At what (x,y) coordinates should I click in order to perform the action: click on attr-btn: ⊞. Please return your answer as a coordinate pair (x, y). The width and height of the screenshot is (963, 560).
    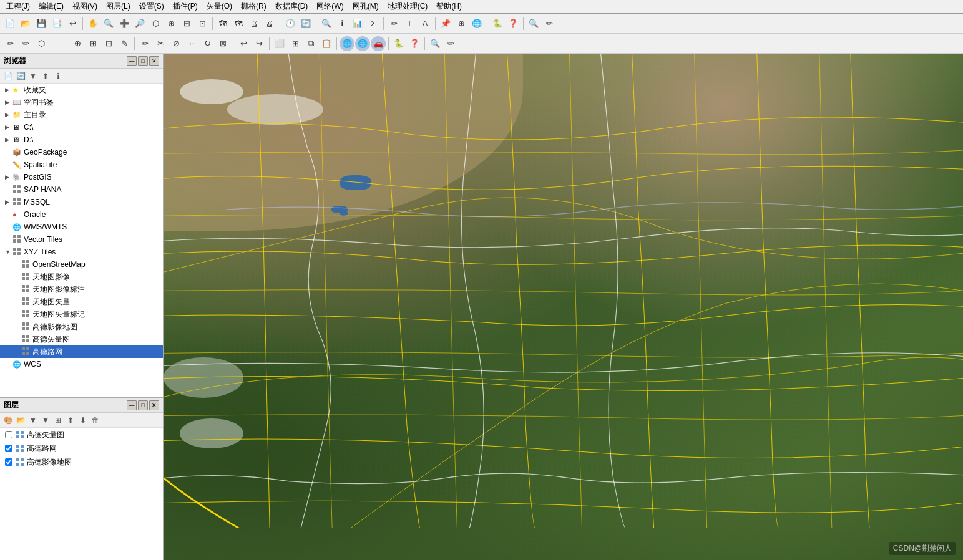
    Looking at the image, I should click on (295, 44).